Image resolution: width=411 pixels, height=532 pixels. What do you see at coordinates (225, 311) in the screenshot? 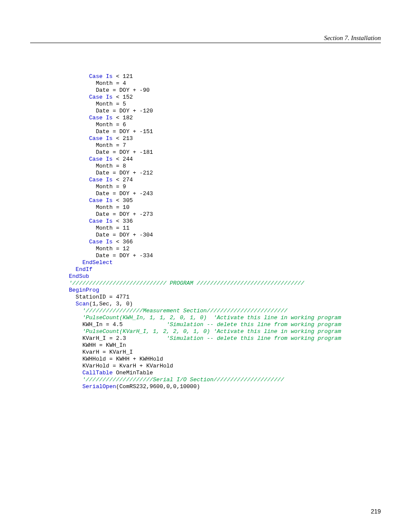
I see `code-line: '/////////////////Measurement Section///…` at bounding box center [225, 311].